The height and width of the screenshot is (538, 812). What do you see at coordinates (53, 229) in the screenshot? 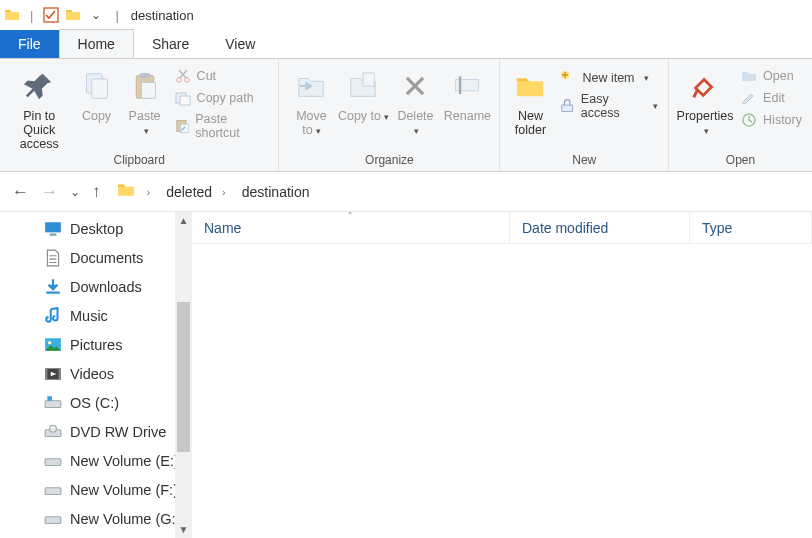
I see `desktop-icon` at bounding box center [53, 229].